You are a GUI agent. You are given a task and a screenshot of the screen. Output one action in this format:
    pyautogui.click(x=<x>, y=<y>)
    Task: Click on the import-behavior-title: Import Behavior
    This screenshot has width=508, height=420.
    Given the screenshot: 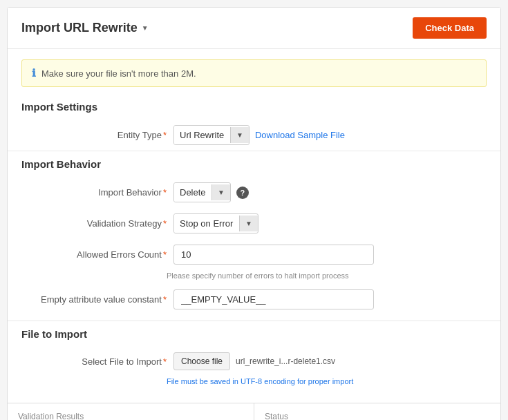 What is the action you would take?
    pyautogui.click(x=254, y=166)
    